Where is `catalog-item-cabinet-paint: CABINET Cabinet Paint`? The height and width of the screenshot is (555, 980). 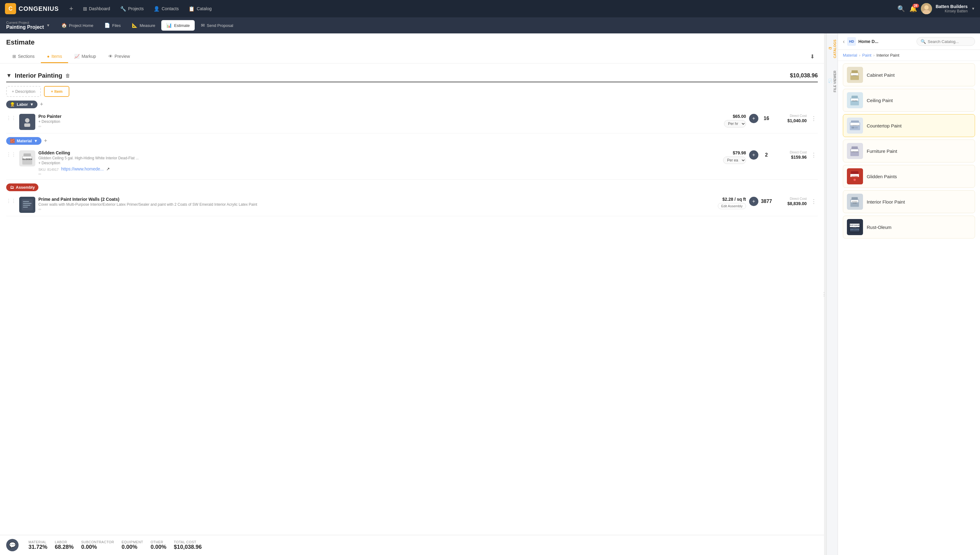
catalog-item-cabinet-paint: CABINET Cabinet Paint is located at coordinates (909, 75).